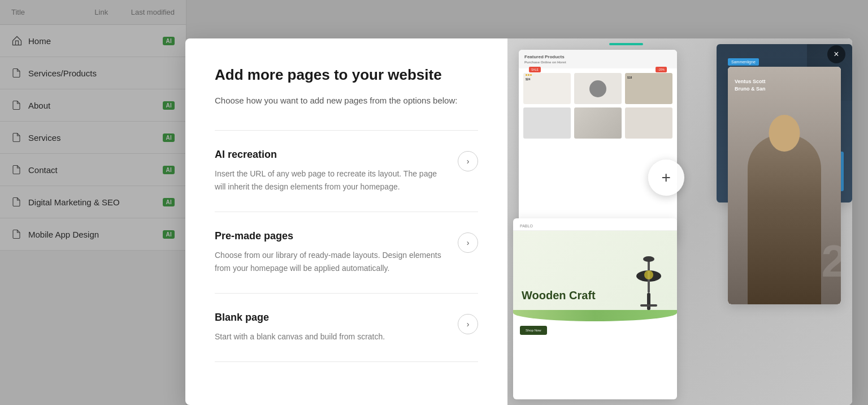  Describe the element at coordinates (598, 59) in the screenshot. I see `ecommerce-header: Featured Products Purchase Online on Hor…` at that location.